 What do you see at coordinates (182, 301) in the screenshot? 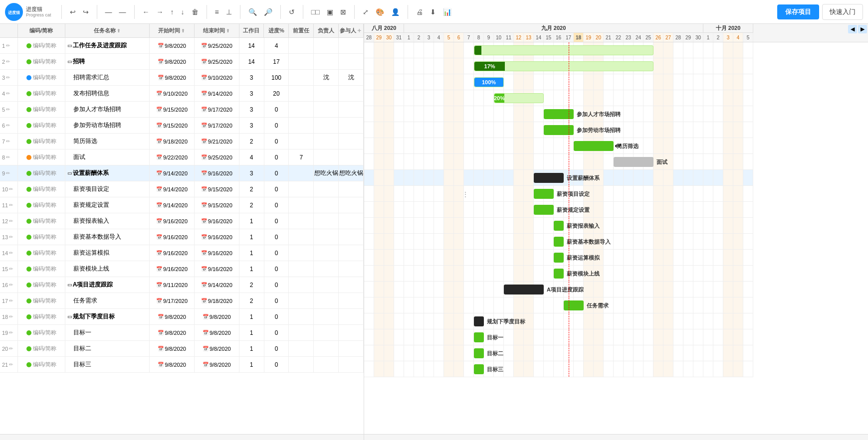
I see `table-row: 17✏ 编码/简称任务需求📅9/17/2020📅9/18/202020` at bounding box center [182, 301].